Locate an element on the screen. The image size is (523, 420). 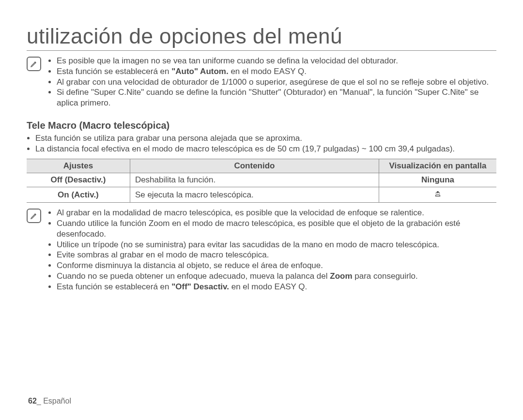
note-list-1: Es posible que la imagen no se vea tan u… is located at coordinates (272, 82).